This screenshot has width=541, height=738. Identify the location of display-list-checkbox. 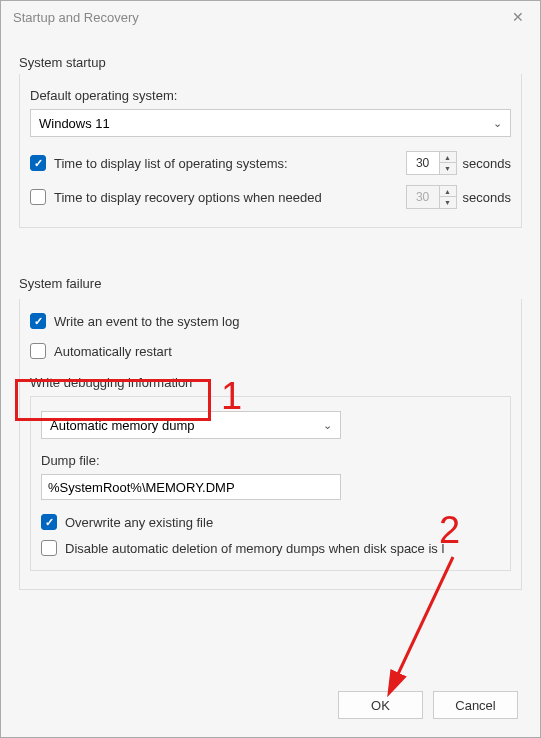
(38, 163).